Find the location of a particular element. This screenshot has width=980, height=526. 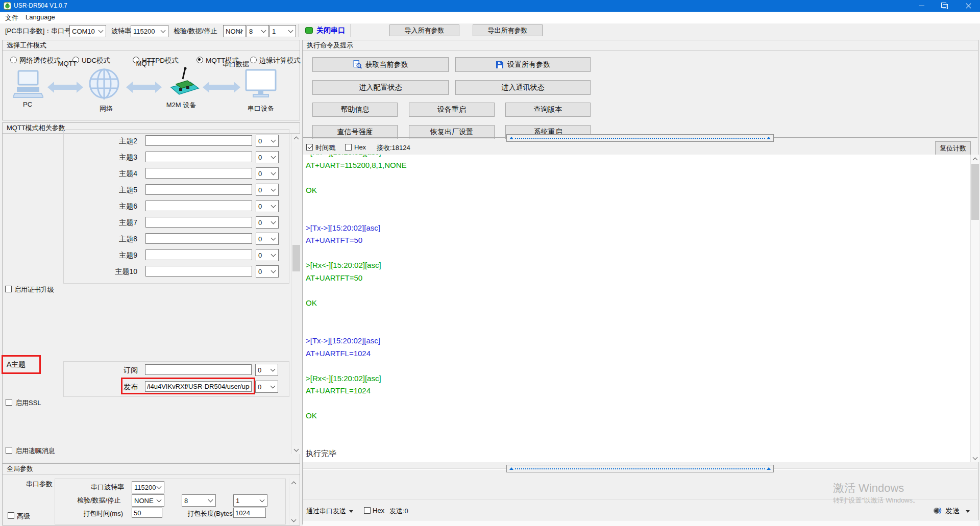

cmd-button-进入配置状态: 进入配置状态 is located at coordinates (381, 88).